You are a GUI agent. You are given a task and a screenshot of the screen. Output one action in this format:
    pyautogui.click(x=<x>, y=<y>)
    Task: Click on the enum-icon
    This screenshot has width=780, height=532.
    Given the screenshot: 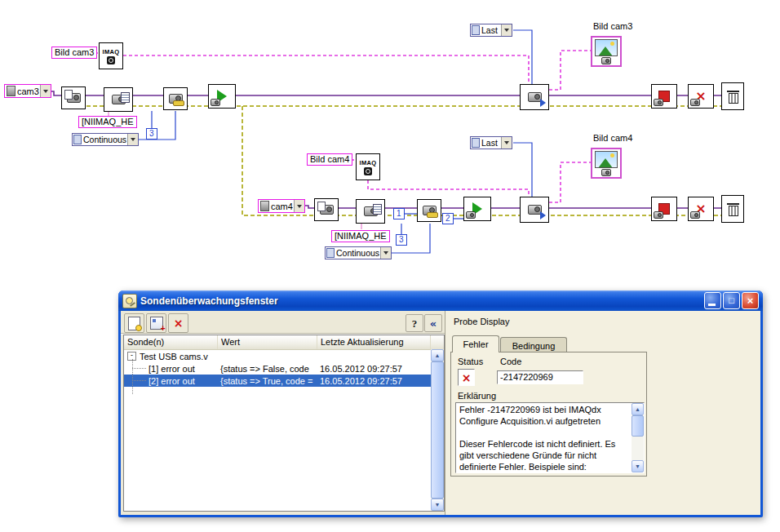 What is the action you would take?
    pyautogui.click(x=476, y=30)
    